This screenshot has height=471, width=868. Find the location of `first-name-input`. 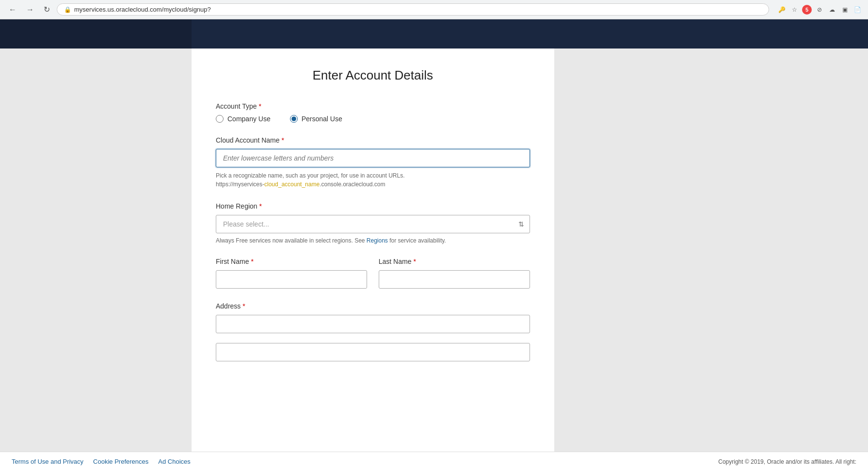

first-name-input is located at coordinates (291, 279).